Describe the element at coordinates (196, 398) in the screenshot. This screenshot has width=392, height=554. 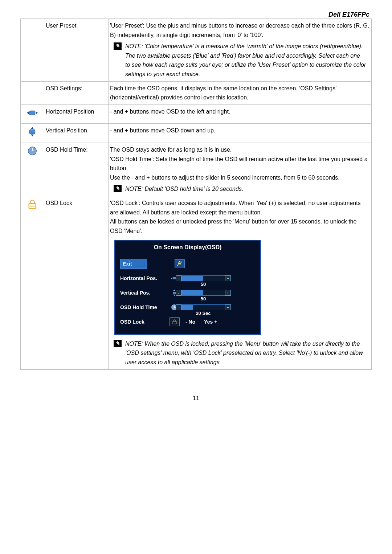
I see `page-number: 11` at that location.